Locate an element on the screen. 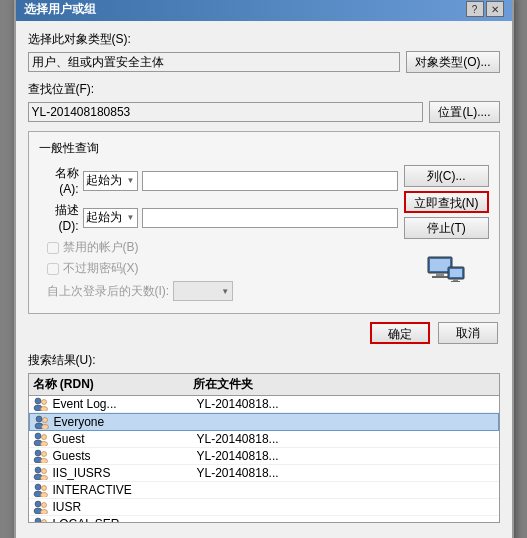  table-row: Everyone is located at coordinates (264, 422).